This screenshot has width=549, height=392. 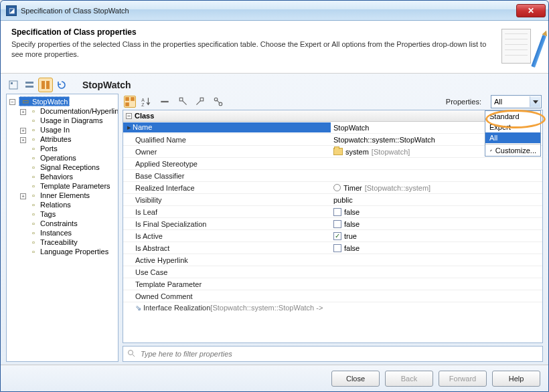 I want to click on window-close-button: ✕, so click(x=531, y=11).